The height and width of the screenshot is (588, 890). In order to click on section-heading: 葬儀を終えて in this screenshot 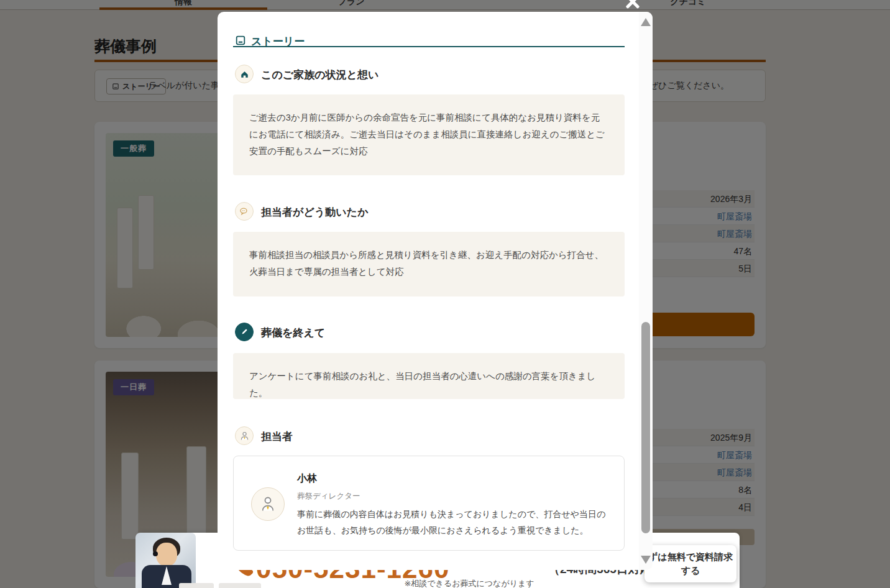, I will do `click(293, 333)`.